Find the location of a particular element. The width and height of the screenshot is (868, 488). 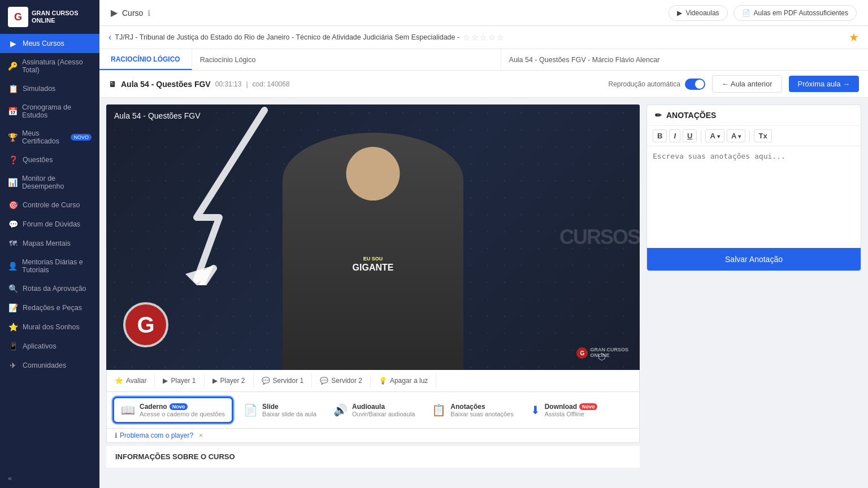

subject-tab-raciocinio: RACIOCÍNIO LÓGICO is located at coordinates (146, 60).